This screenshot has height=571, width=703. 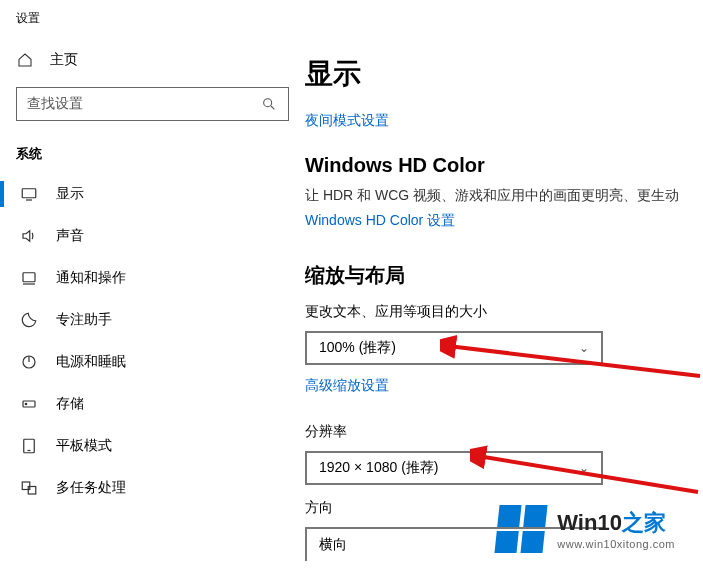 What do you see at coordinates (144, 104) in the screenshot?
I see `search-placeholder: 查找设置` at bounding box center [144, 104].